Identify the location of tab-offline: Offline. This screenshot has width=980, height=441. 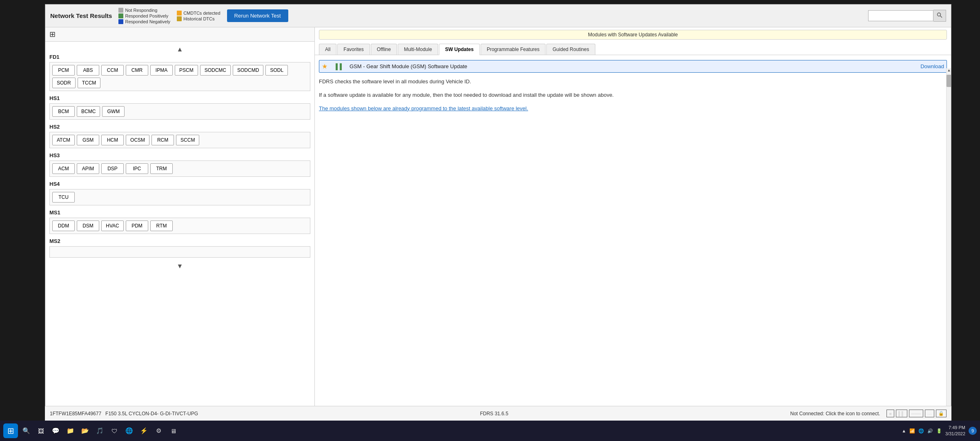
(384, 49).